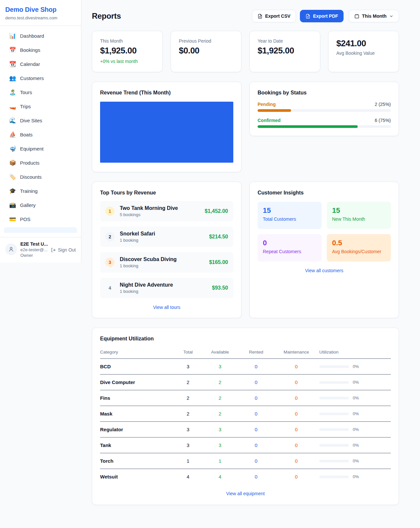 This screenshot has width=420, height=528. What do you see at coordinates (41, 250) in the screenshot?
I see `sidebar-user-footer: E2E Test U... e2e-tester@... Owner Sign …` at bounding box center [41, 250].